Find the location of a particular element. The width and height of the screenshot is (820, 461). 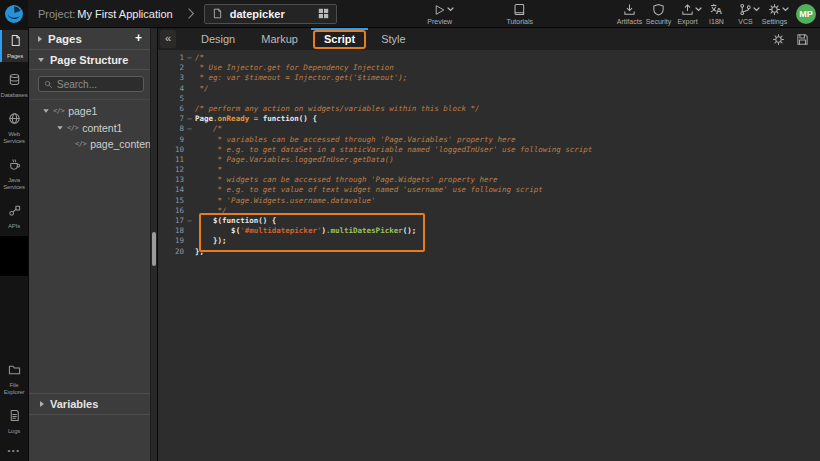

play-icon is located at coordinates (440, 10).